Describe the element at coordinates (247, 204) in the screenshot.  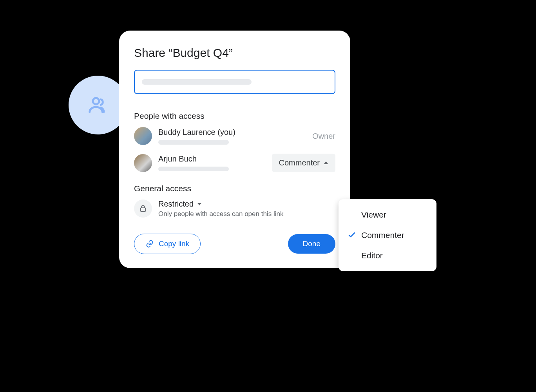
I see `general-access-dropdown: Restricted` at that location.